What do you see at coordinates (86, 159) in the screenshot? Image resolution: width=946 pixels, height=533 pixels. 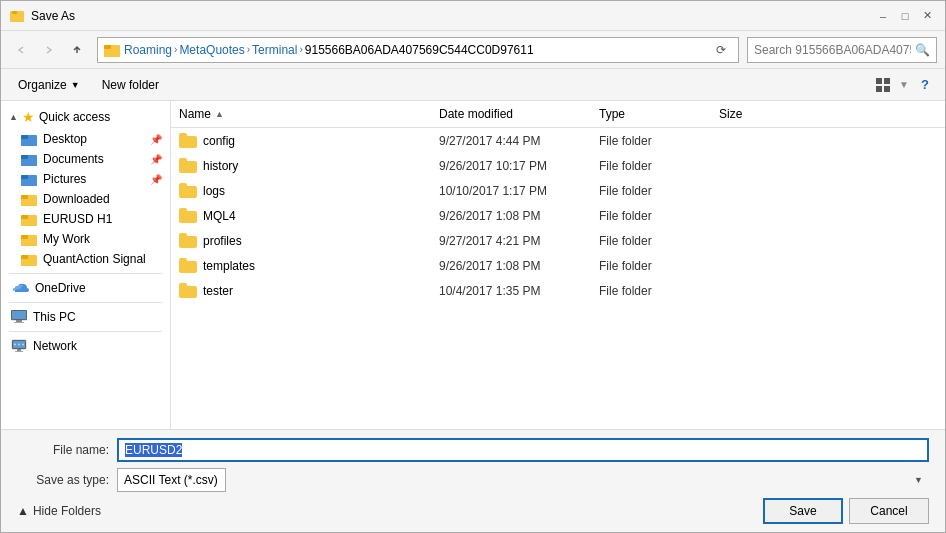 I see `sidebar-item-documents: Documents 📌` at bounding box center [86, 159].